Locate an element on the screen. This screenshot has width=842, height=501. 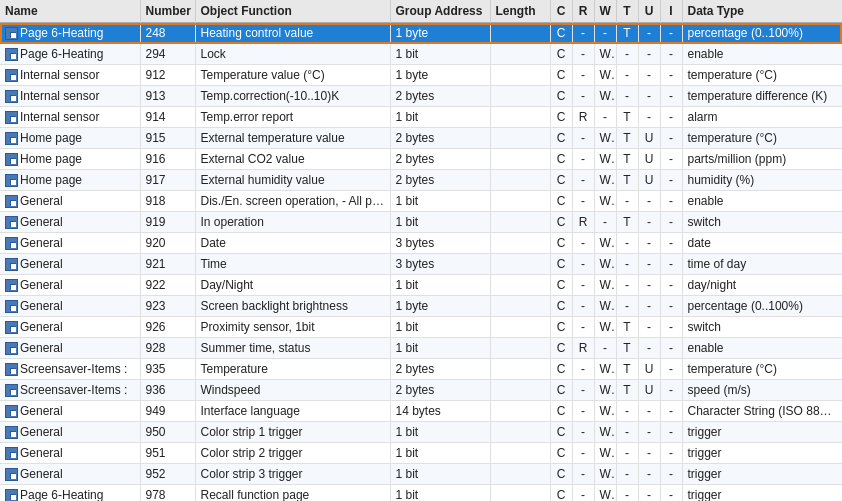
cell-number: 935 is located at coordinates (168, 370).